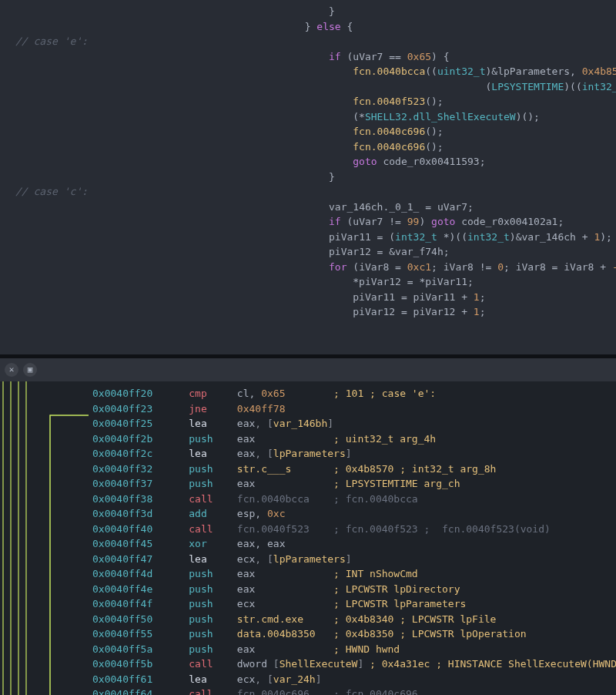 The width and height of the screenshot is (616, 695). What do you see at coordinates (316, 117) in the screenshot?
I see `code-line: (*SHELL32.dll_ShellExecuteW)();` at bounding box center [316, 117].